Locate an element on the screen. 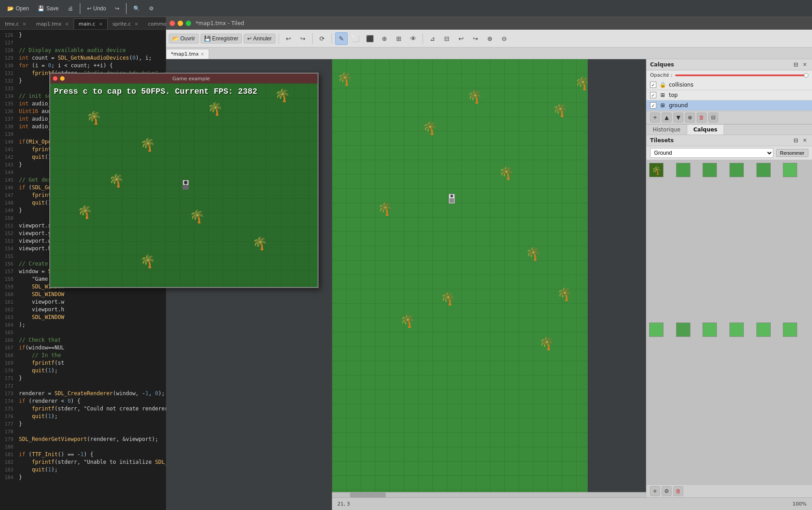 The width and height of the screenshot is (812, 510). map-tab: *map1.tmx × is located at coordinates (188, 54).